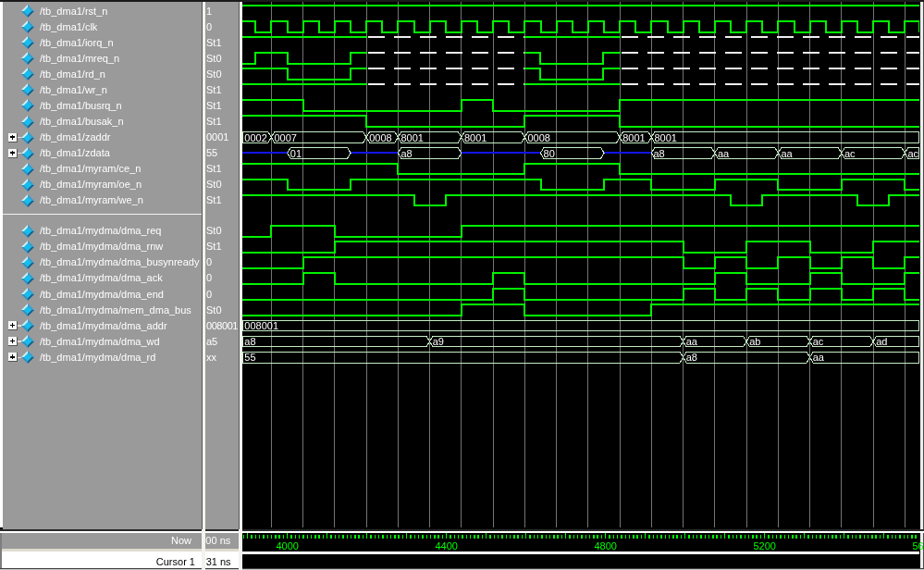 The image size is (924, 570). Describe the element at coordinates (295, 154) in the screenshot. I see `svg-text: 01` at that location.